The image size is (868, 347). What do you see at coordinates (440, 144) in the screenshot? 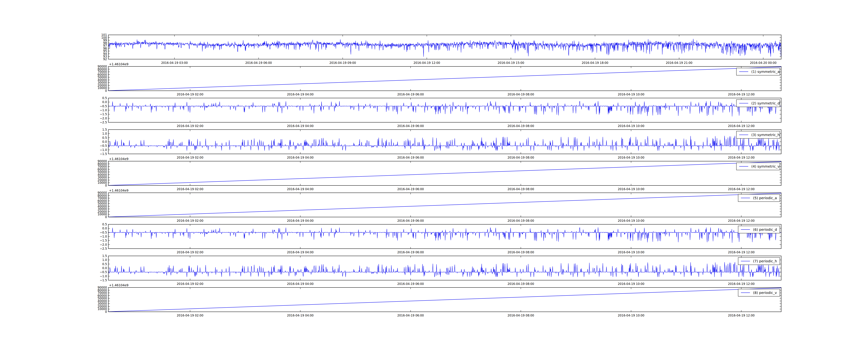
I see `subplot-symmetric_h: 2016-04-19 02:002016-04-19 04:002016-04-…` at bounding box center [440, 144].